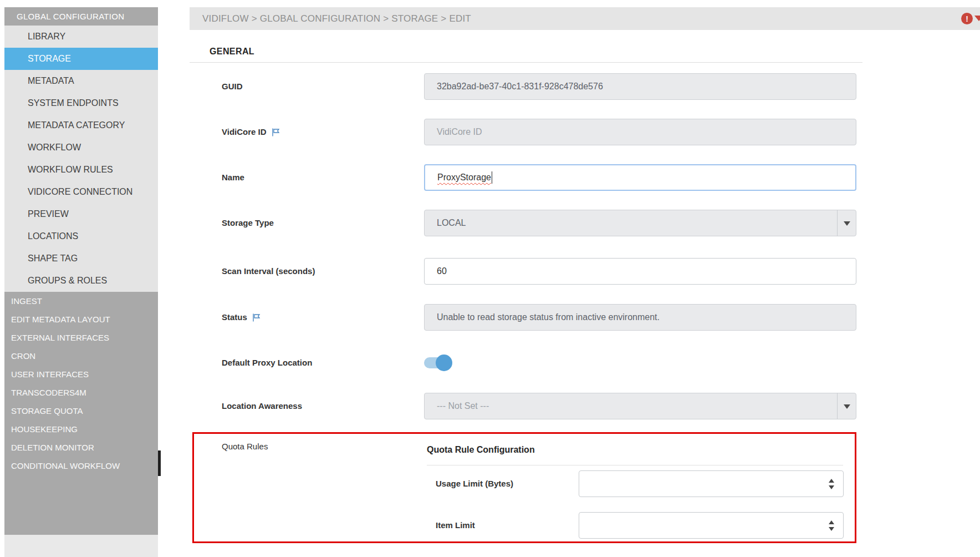 The width and height of the screenshot is (980, 557). I want to click on scan-interval-input: 60, so click(640, 271).